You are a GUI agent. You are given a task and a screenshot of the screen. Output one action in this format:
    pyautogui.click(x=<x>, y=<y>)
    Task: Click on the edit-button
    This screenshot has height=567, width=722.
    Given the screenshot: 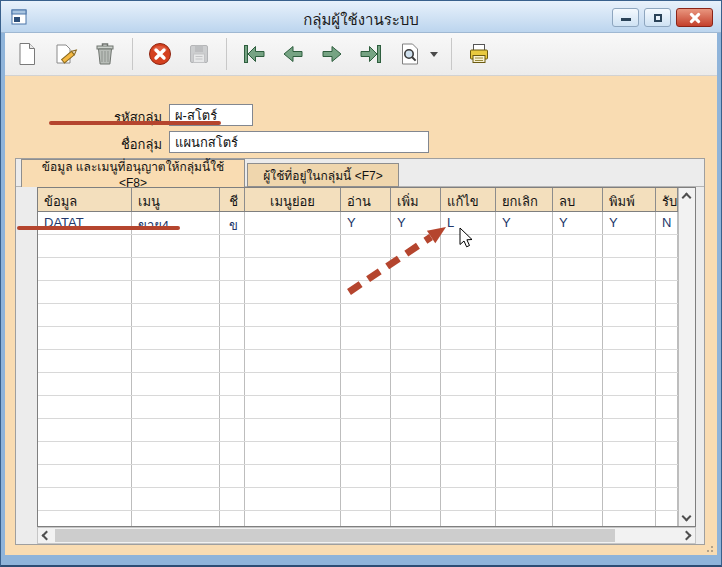 What is the action you would take?
    pyautogui.click(x=66, y=54)
    